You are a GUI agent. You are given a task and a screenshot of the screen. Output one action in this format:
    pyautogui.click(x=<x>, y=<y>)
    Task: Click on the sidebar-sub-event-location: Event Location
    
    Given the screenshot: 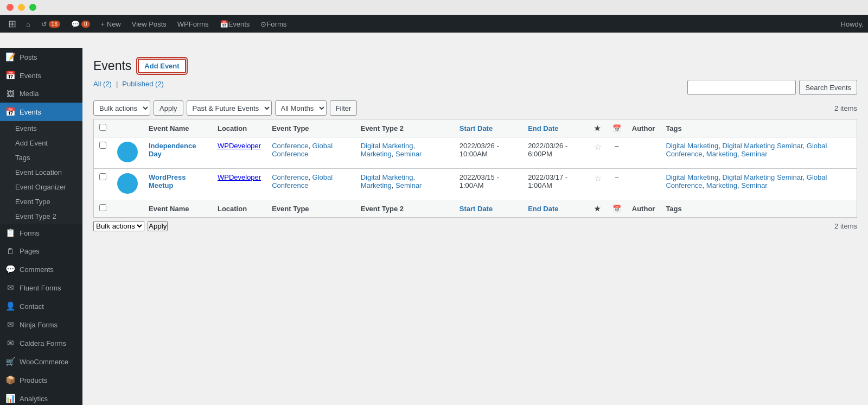 What is the action you would take?
    pyautogui.click(x=41, y=173)
    